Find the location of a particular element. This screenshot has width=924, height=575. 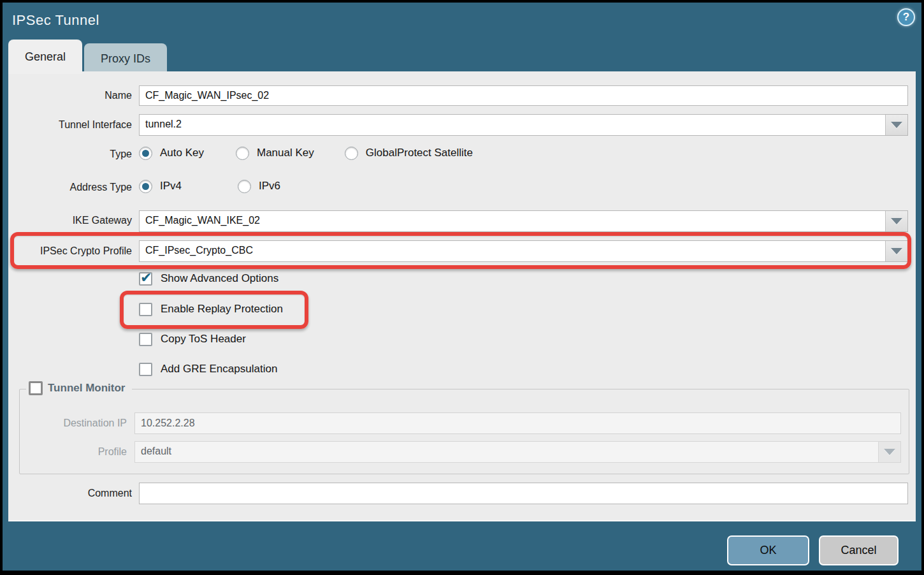

ipsec-crypto-profile-dropdown-button is located at coordinates (896, 251).